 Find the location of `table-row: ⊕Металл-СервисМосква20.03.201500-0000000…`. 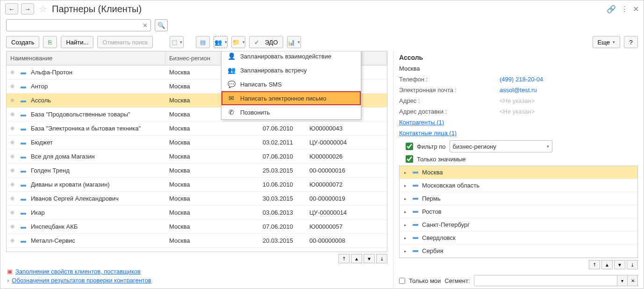

table-row: ⊕Металл-СервисМосква20.03.201500-0000000… is located at coordinates (197, 241).